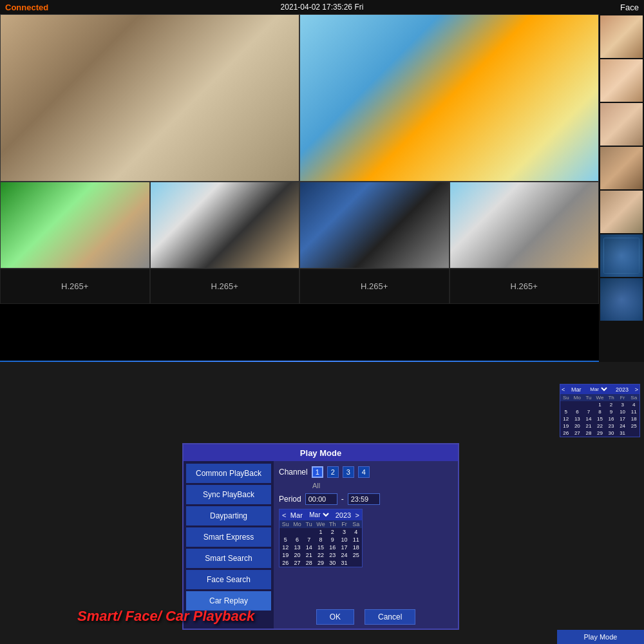  Describe the element at coordinates (322, 7) in the screenshot. I see `datetime-display: 2021-04-02 17:35:26 Fri` at that location.